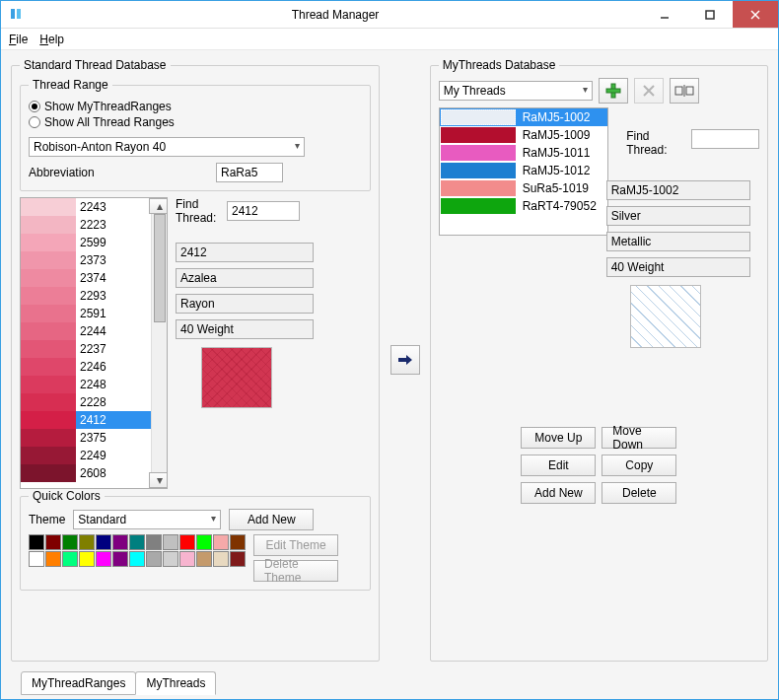 The width and height of the screenshot is (779, 700). I want to click on move-down-button: Move Down, so click(639, 438).